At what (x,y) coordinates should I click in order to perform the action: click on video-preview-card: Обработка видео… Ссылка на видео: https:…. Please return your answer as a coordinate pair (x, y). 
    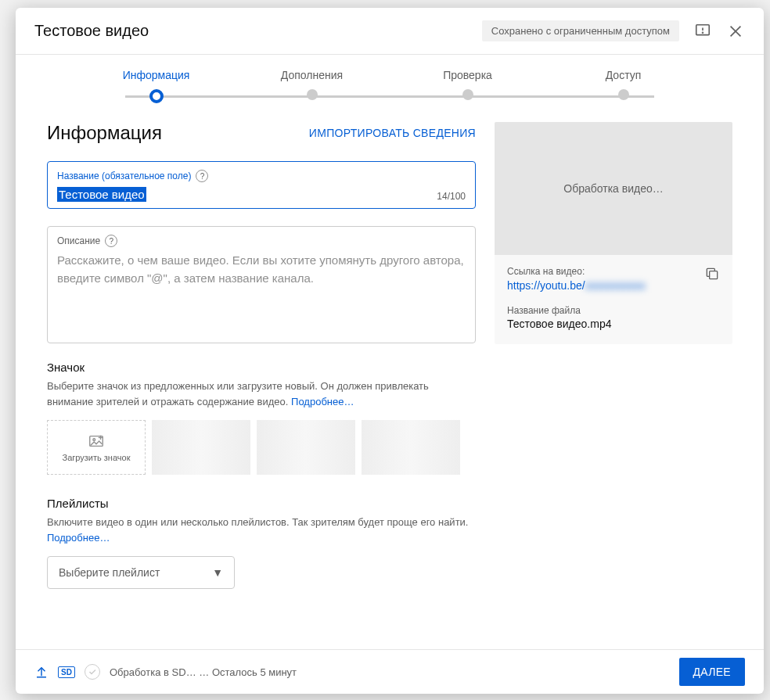
    Looking at the image, I should click on (613, 233).